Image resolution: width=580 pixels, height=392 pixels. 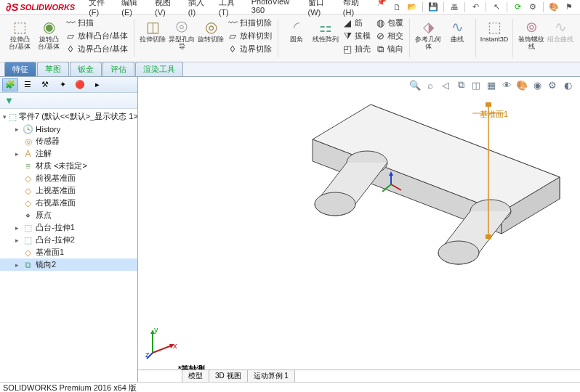 I want to click on btab-model: 模型, so click(x=196, y=376).